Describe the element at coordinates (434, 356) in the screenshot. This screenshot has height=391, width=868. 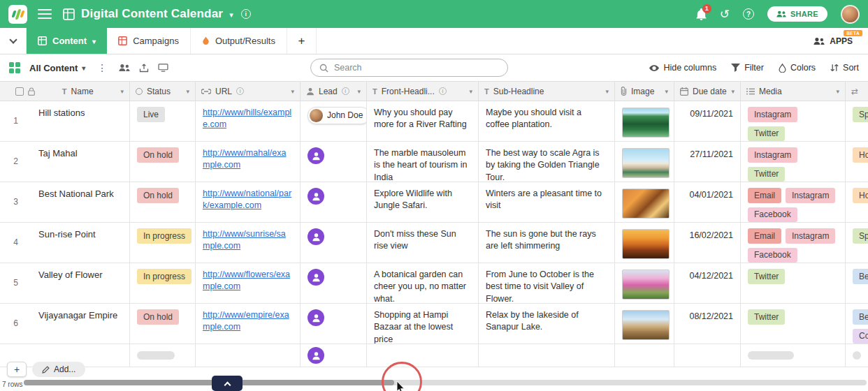
I see `table-row-empty` at that location.